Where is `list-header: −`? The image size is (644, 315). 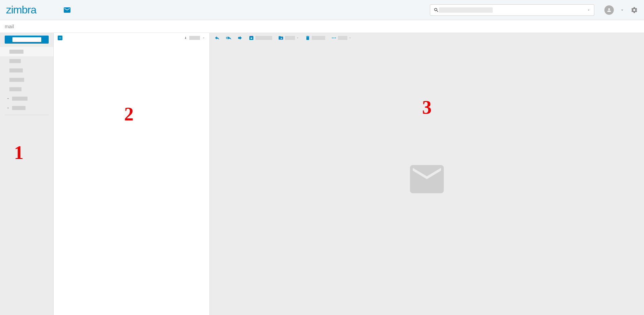 list-header: − is located at coordinates (132, 38).